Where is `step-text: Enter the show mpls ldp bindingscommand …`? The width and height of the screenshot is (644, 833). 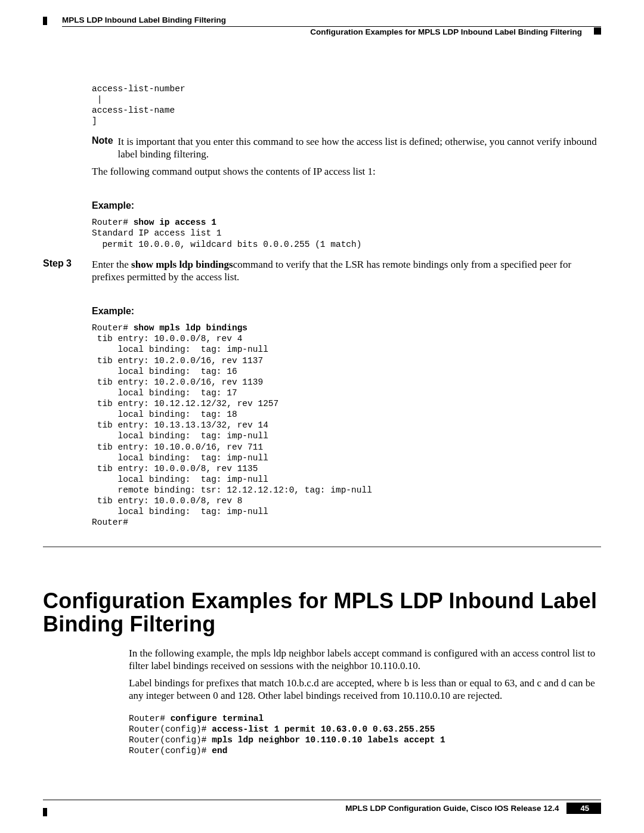 step-text: Enter the show mpls ldp bindingscommand … is located at coordinates (346, 271).